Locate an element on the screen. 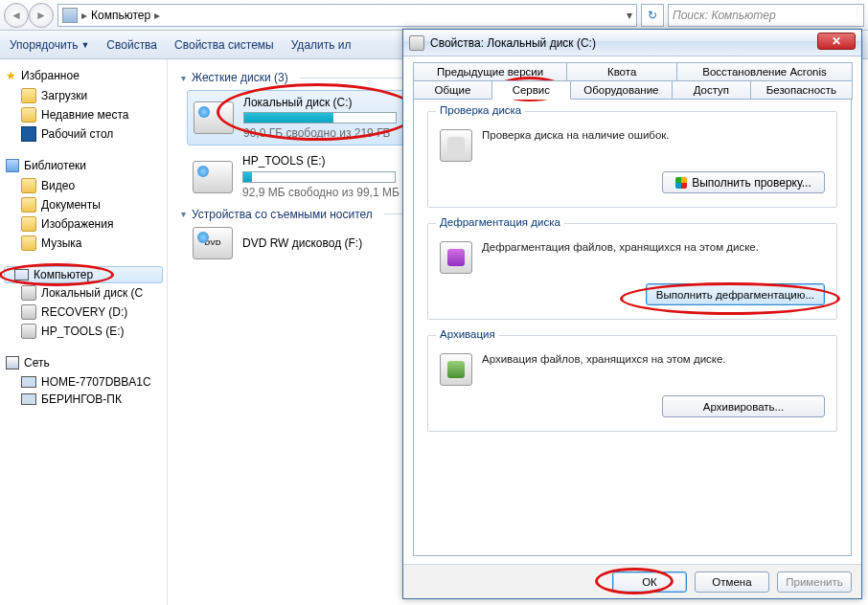 The image size is (868, 605). archive-icon is located at coordinates (456, 370).